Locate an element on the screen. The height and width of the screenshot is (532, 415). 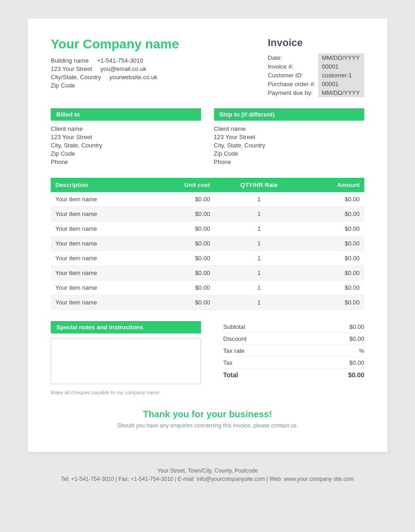
company-block: Your Company name Building name +1-541-7… is located at coordinates (115, 64).